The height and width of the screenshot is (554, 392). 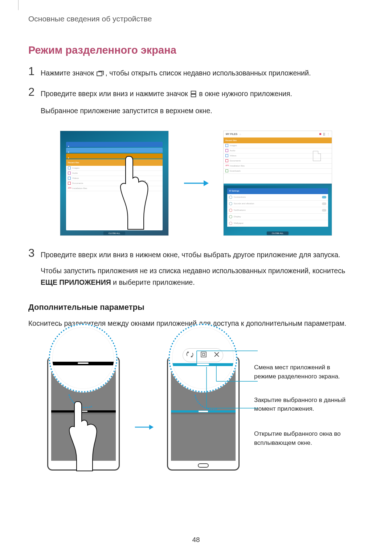 What do you see at coordinates (301, 405) in the screenshot?
I see `callout-close: Закрытие выбранного в данный момент прил…` at bounding box center [301, 405].